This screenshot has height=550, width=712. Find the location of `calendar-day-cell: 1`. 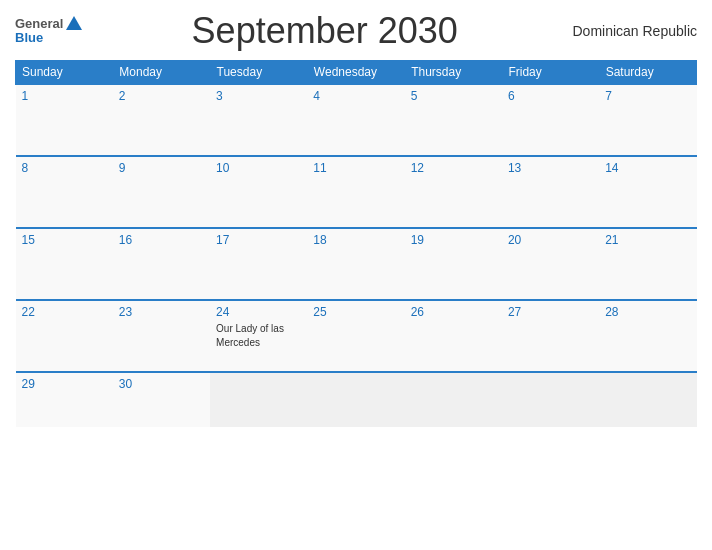

calendar-day-cell: 1 is located at coordinates (64, 120).